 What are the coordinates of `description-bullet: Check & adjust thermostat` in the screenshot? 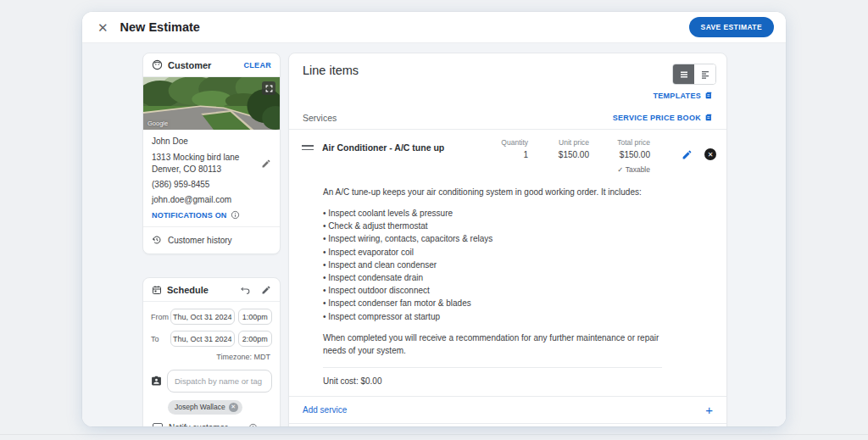 It's located at (495, 226).